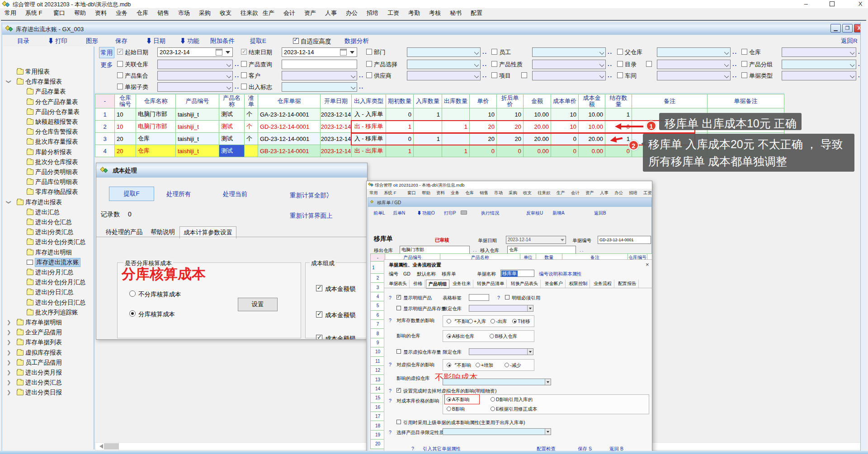 The image size is (868, 454). What do you see at coordinates (94, 248) in the screenshot?
I see `tree-splitter` at bounding box center [94, 248].